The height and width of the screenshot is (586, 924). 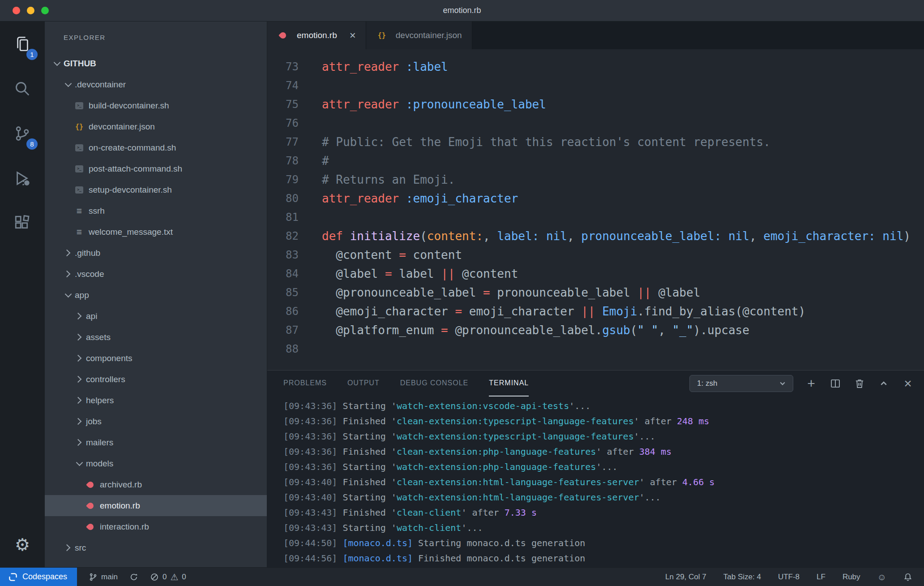 I want to click on panel-tab: OUTPUT, so click(x=364, y=383).